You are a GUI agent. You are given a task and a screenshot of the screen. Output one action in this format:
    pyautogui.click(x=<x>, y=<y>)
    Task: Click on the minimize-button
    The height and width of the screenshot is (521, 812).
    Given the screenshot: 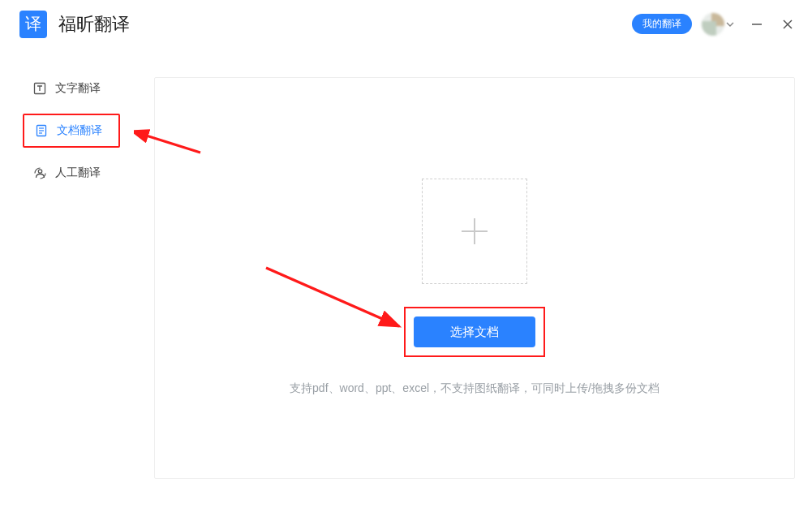 What is the action you would take?
    pyautogui.click(x=757, y=24)
    